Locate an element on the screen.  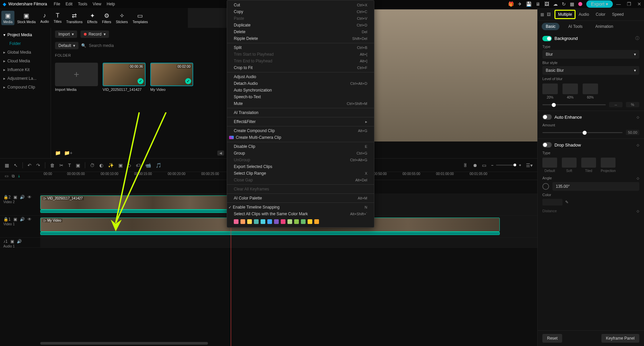
bg-type-select: Blur▾ is located at coordinates (591, 54).